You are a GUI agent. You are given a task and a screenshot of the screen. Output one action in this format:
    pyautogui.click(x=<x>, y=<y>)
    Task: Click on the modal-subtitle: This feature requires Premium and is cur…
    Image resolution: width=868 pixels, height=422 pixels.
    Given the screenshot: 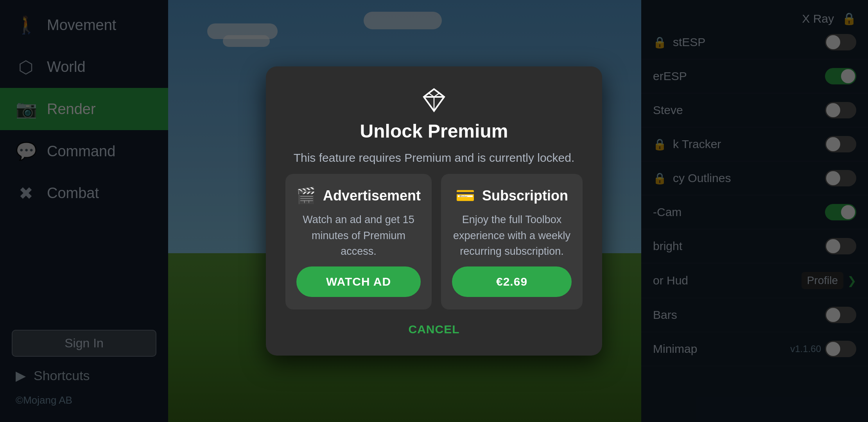 What is the action you would take?
    pyautogui.click(x=434, y=158)
    